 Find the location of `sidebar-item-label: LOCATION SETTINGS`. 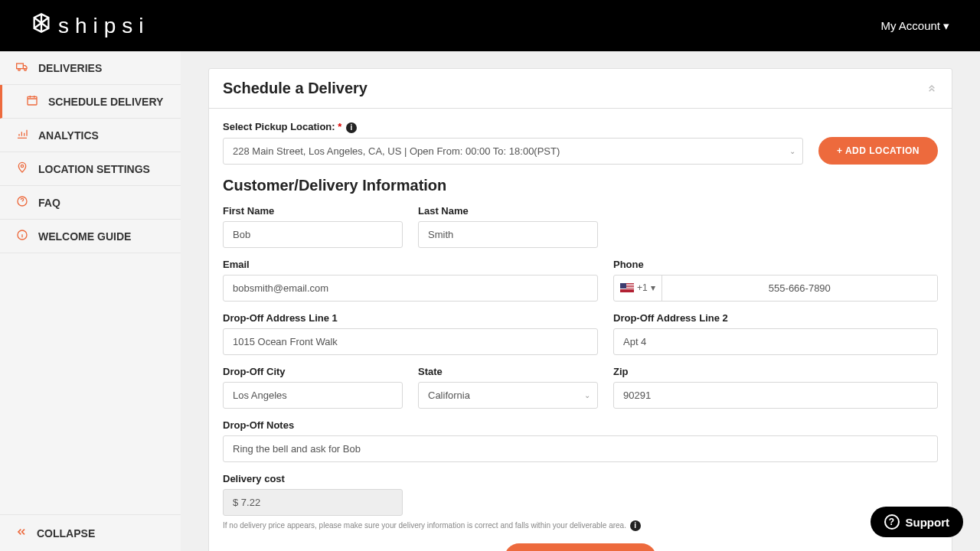

sidebar-item-label: LOCATION SETTINGS is located at coordinates (94, 169).